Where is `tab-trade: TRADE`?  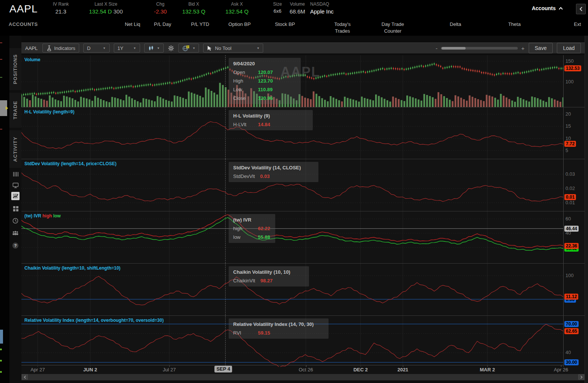
tab-trade: TRADE is located at coordinates (15, 110).